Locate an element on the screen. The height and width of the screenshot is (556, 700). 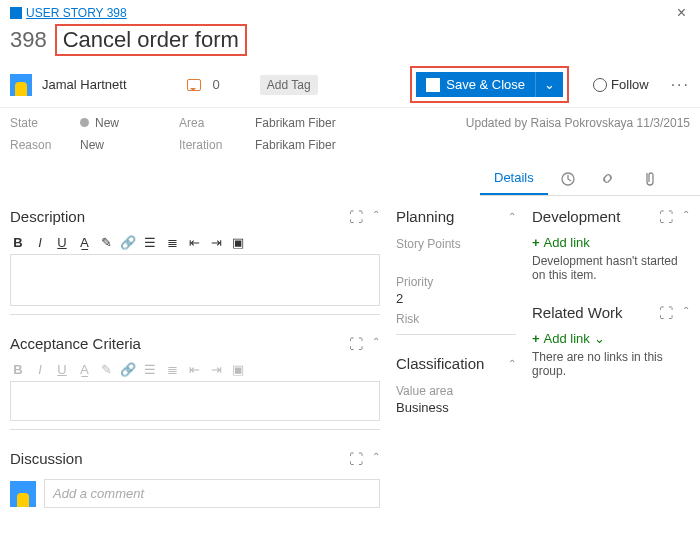
breadcrumb-label: USER STORY 398 is located at coordinates (76, 13).